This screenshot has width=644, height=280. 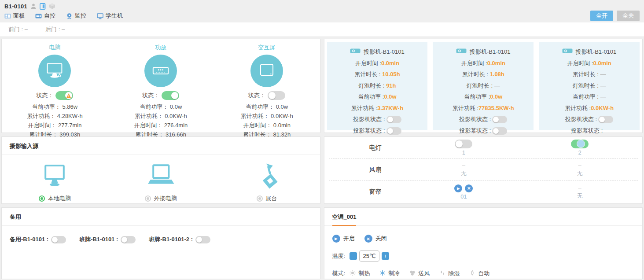 I want to click on stat-label: 当前功率：, so click(x=47, y=107).